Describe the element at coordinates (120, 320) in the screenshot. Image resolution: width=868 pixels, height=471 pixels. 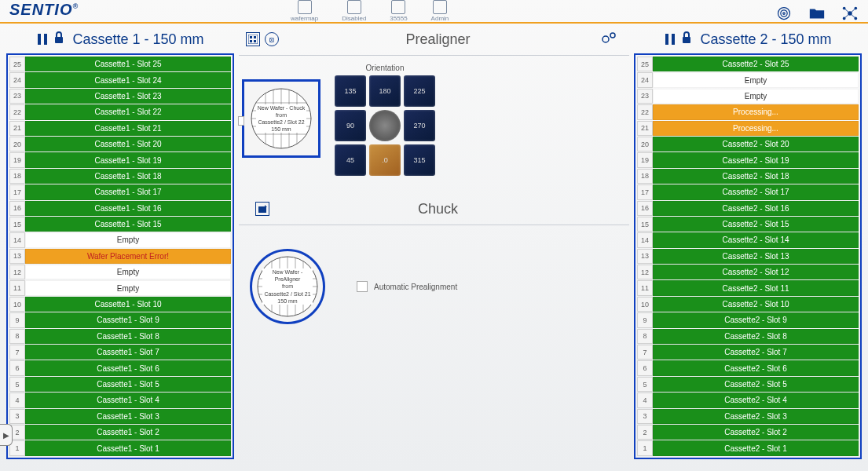
I see `slot-c1-9: 9Cassette1 - Slot 9` at that location.